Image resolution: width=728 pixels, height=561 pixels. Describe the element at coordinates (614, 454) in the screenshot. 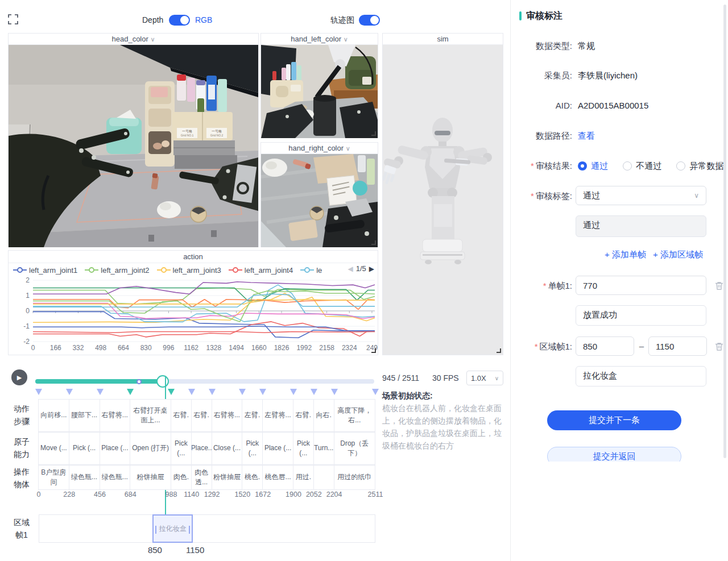

I see `submit-back-button: 提交并返回` at that location.